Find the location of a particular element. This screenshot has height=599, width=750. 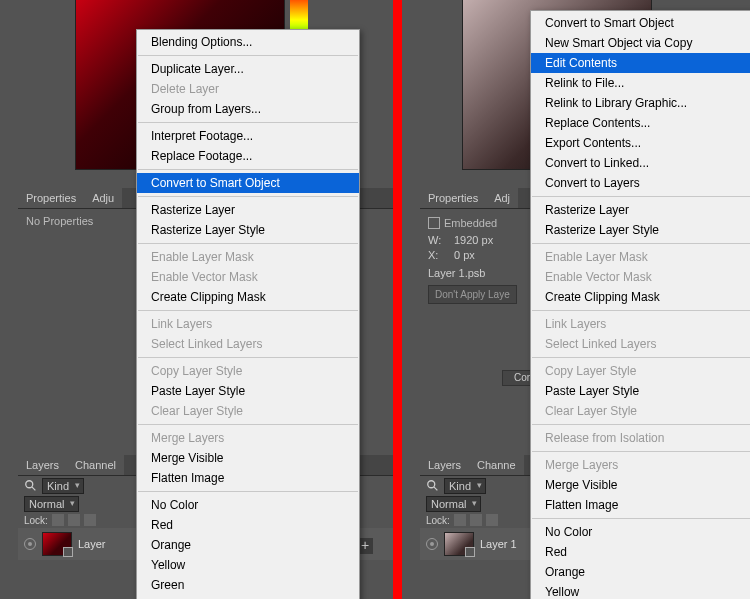

tab-adjustments: Adj is located at coordinates (502, 198).